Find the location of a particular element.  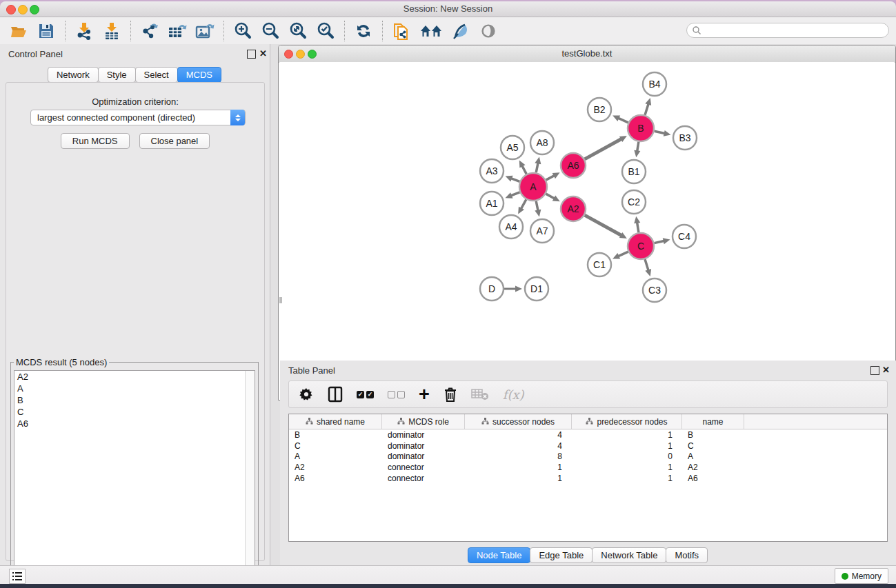

graph-edge-C-C4 is located at coordinates (659, 241).